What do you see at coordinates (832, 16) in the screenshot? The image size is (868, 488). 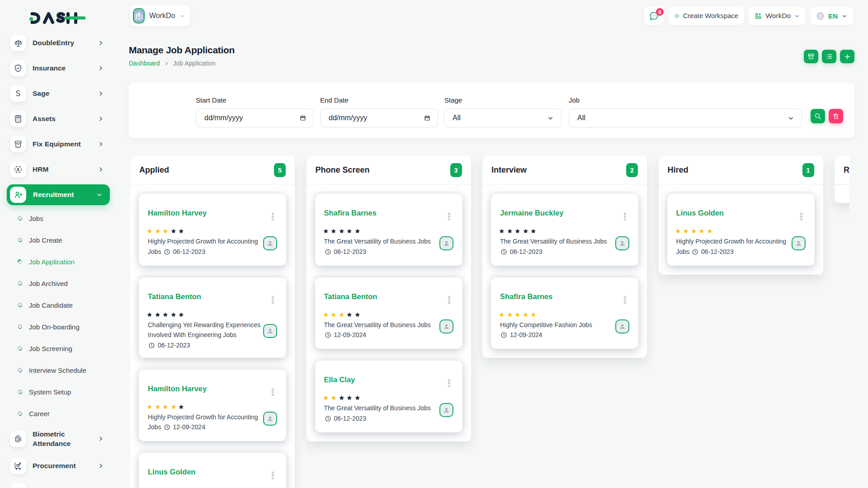 I see `language-selector: EN` at bounding box center [832, 16].